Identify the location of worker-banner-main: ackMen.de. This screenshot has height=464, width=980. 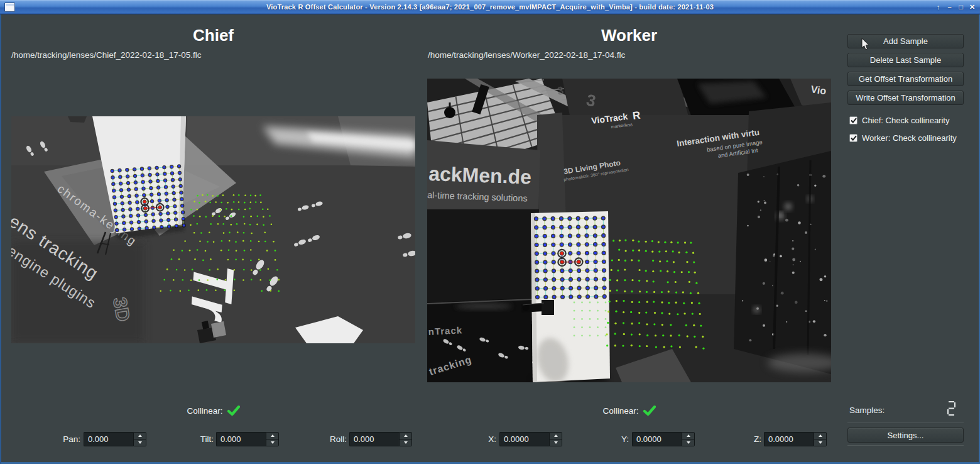
(480, 175).